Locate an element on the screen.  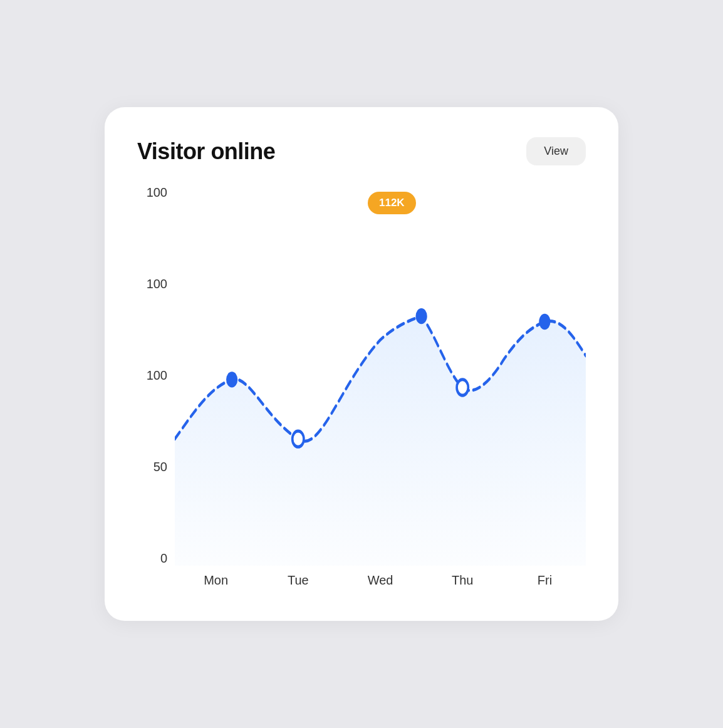
y-label-0: 0 is located at coordinates (164, 559).